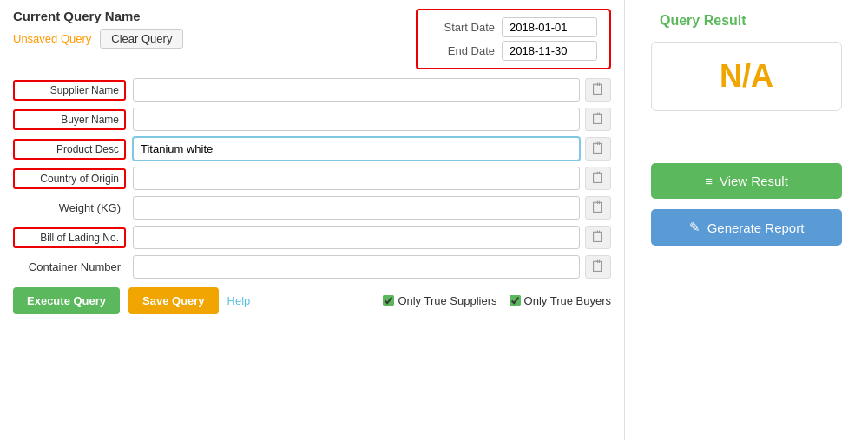  Describe the element at coordinates (598, 208) in the screenshot. I see `list-icon-weight-kg: 🗒` at that location.